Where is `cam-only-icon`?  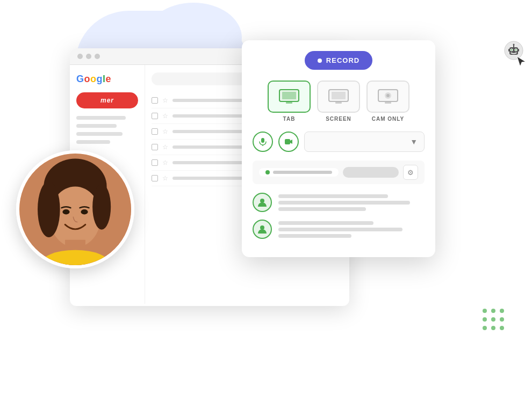 cam-only-icon is located at coordinates (388, 97).